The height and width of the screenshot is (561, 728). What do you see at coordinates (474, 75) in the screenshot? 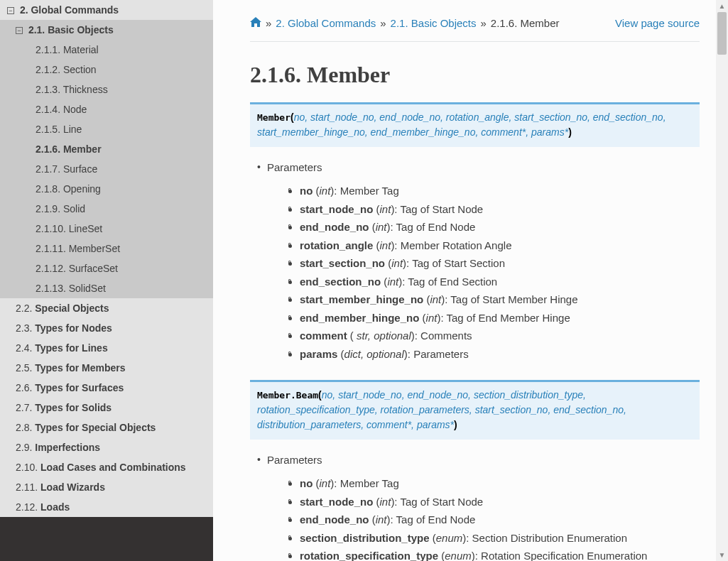
I see `page-title: 2.1.6. Member` at bounding box center [474, 75].